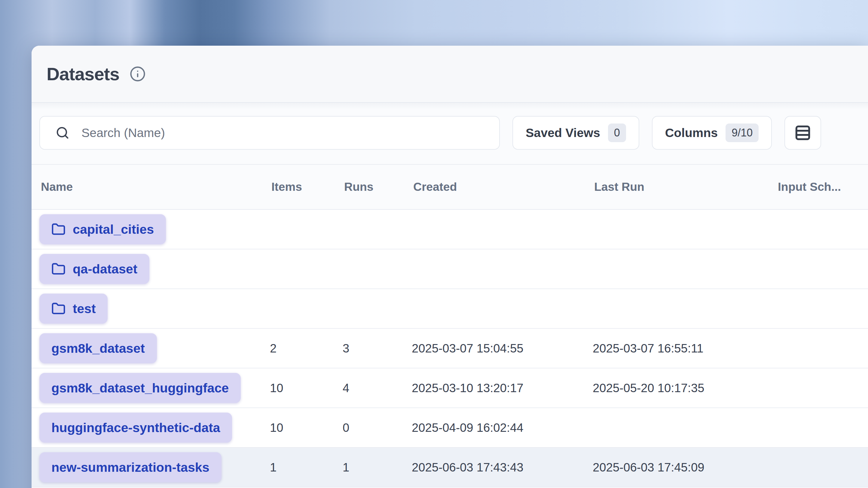  What do you see at coordinates (617, 133) in the screenshot?
I see `saved-views-count-badge: 0` at bounding box center [617, 133].